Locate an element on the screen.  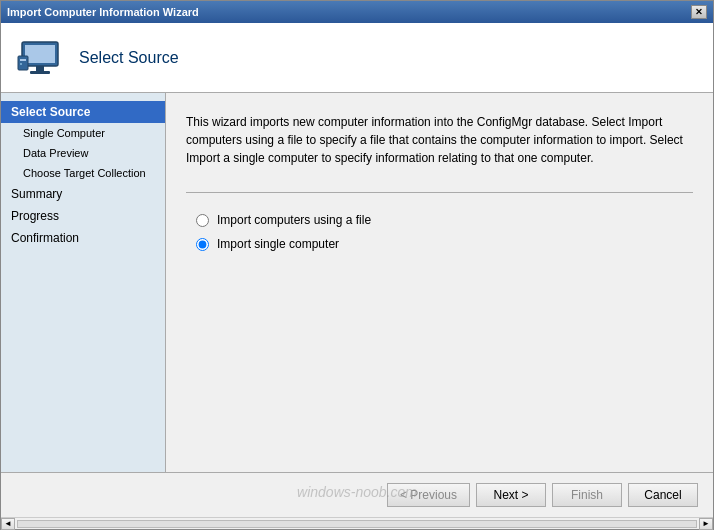
radio-single is located at coordinates (202, 244).